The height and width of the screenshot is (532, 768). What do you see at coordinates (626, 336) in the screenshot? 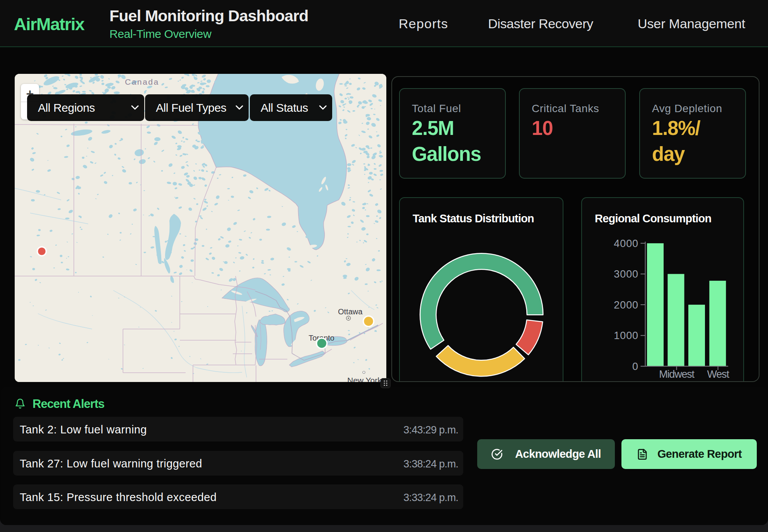
I see `svg-text: 1000` at bounding box center [626, 336].